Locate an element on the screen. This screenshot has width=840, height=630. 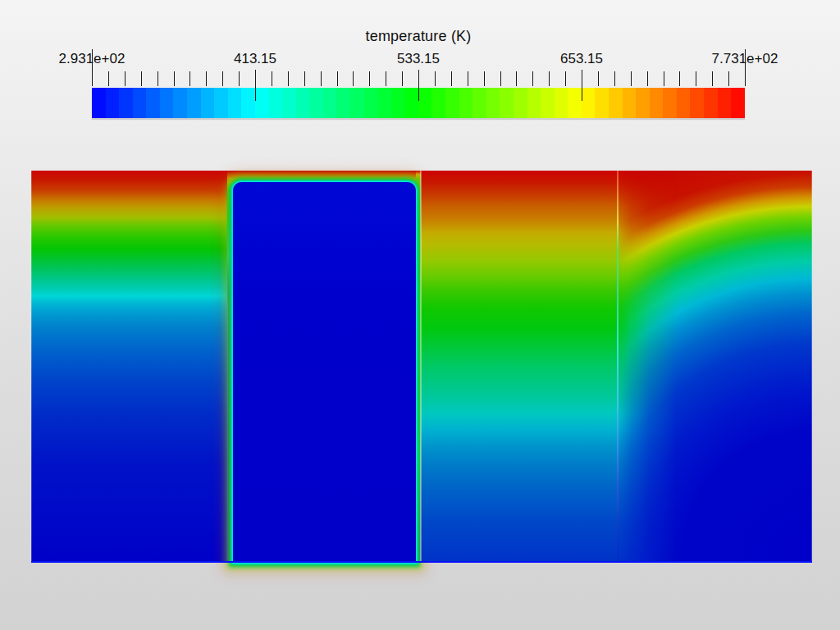
colorbar-tick-label: 2.931e+02 is located at coordinates (92, 59).